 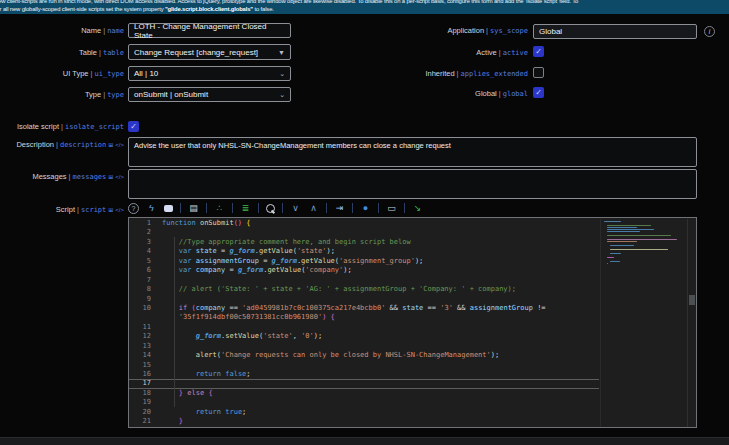 I want to click on line-number: 9, so click(x=143, y=300).